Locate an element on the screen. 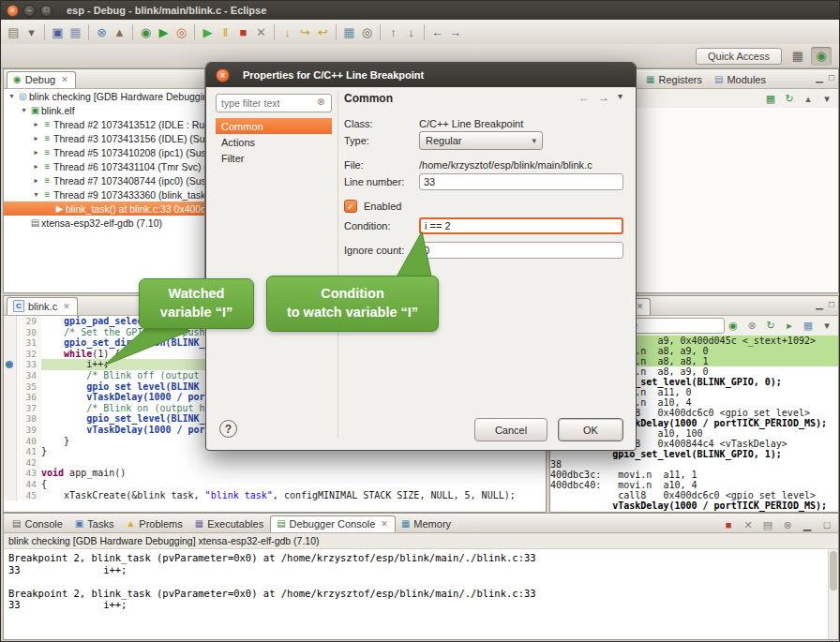 The image size is (840, 642). debug-tree-item: ▾▣blink.elf is located at coordinates (104, 111).